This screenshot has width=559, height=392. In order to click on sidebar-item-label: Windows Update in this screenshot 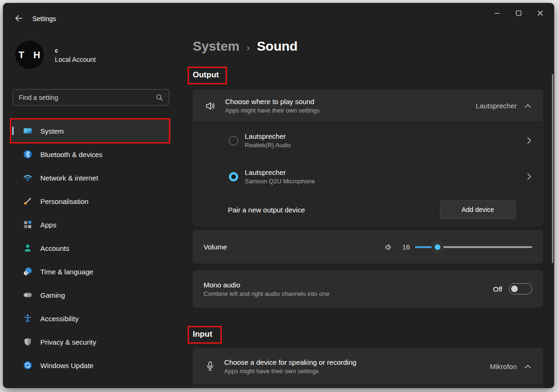, I will do `click(67, 366)`.